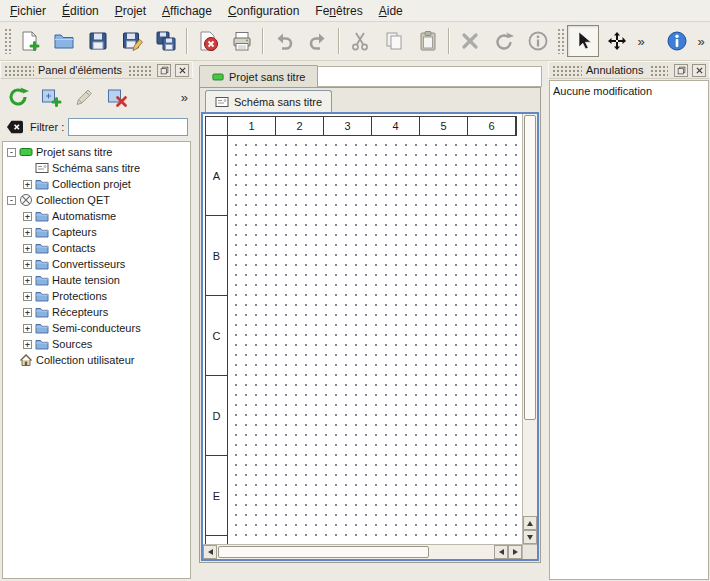 Image resolution: width=710 pixels, height=581 pixels. Describe the element at coordinates (96, 328) in the screenshot. I see `tree-item-semi-conducteurs: +Semi-conducteurs` at that location.